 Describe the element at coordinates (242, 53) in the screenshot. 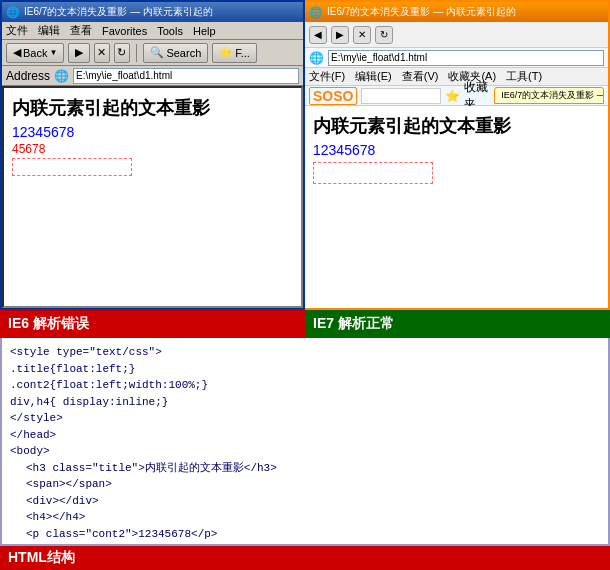

I see `ie6-favorites-label: F...` at that location.